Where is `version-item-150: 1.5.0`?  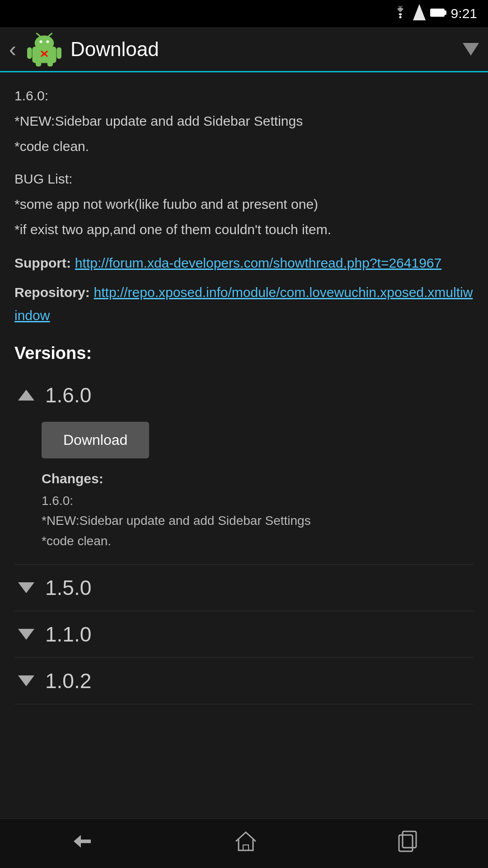 version-item-150: 1.5.0 is located at coordinates (244, 588).